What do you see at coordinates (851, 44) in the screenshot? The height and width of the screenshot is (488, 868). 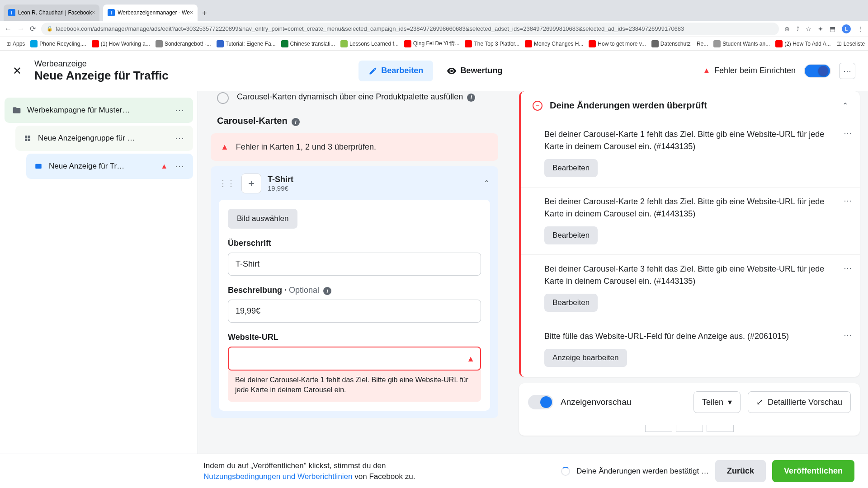 I see `reading-list: 🕮 Leseliste` at bounding box center [851, 44].